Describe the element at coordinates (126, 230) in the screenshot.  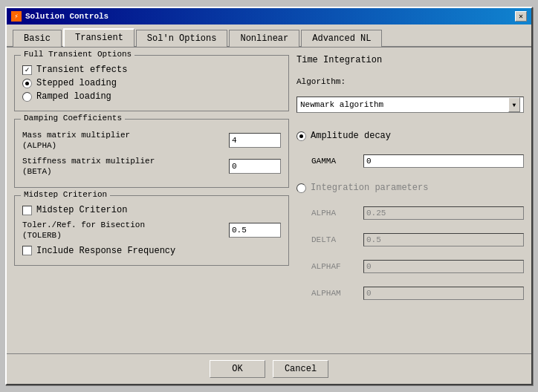
I see `tolerb-label: Toler./Ref. for Bisection(TOLERB)` at that location.